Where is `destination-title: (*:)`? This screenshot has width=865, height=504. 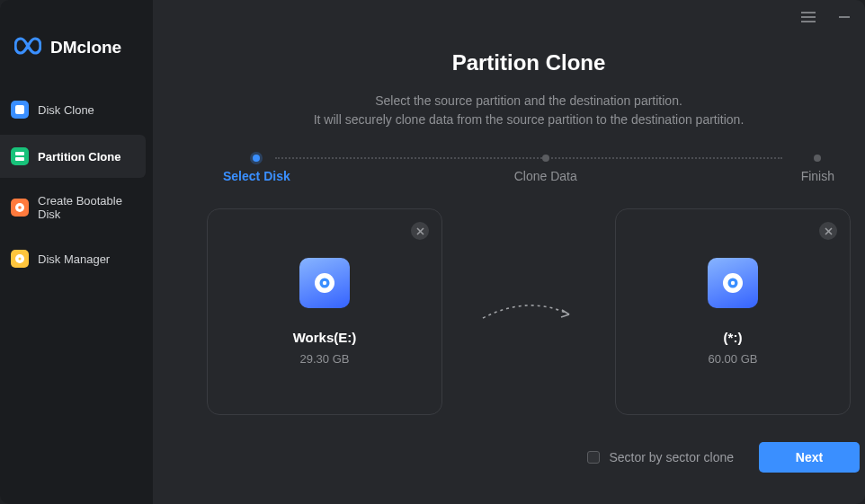
destination-title: (*:) is located at coordinates (734, 338).